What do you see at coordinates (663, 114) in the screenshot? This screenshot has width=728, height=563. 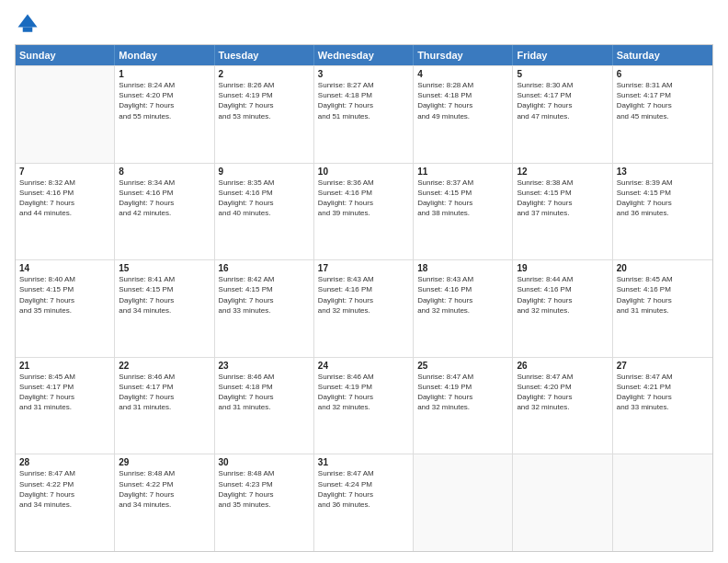 I see `calendar-cell: 6Sunrise: 8:31 AMSunset: 4:17 PMDaylight…` at bounding box center [663, 114].